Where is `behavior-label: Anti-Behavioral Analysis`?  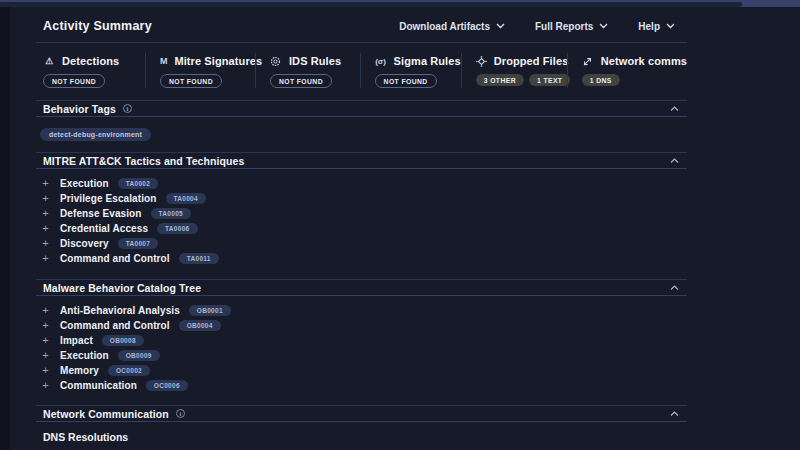 behavior-label: Anti-Behavioral Analysis is located at coordinates (120, 310).